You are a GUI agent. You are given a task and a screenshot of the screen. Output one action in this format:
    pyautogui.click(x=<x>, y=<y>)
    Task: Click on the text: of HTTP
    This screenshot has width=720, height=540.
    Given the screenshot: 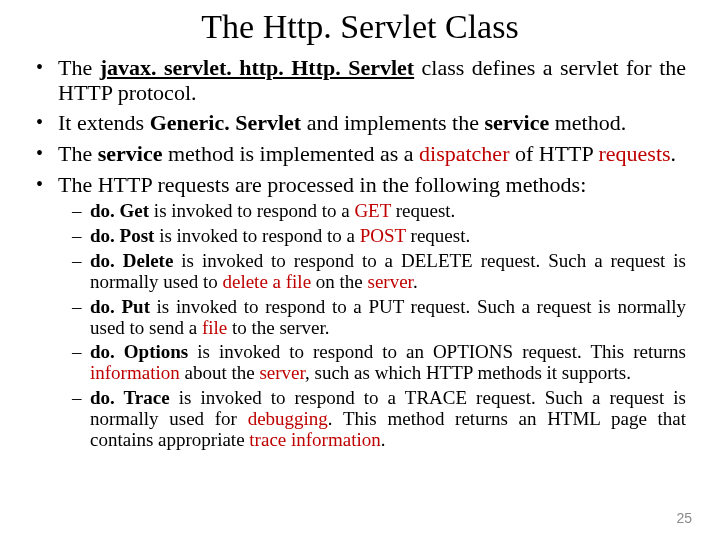 What is the action you would take?
    pyautogui.click(x=554, y=154)
    